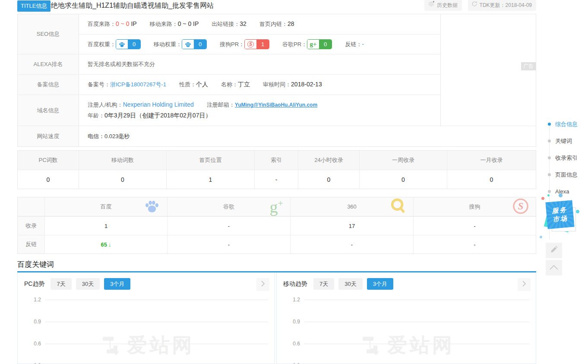 The image size is (588, 364). Describe the element at coordinates (121, 64) in the screenshot. I see `alexa-value: 暂无排名或相关数据不充分` at that location.